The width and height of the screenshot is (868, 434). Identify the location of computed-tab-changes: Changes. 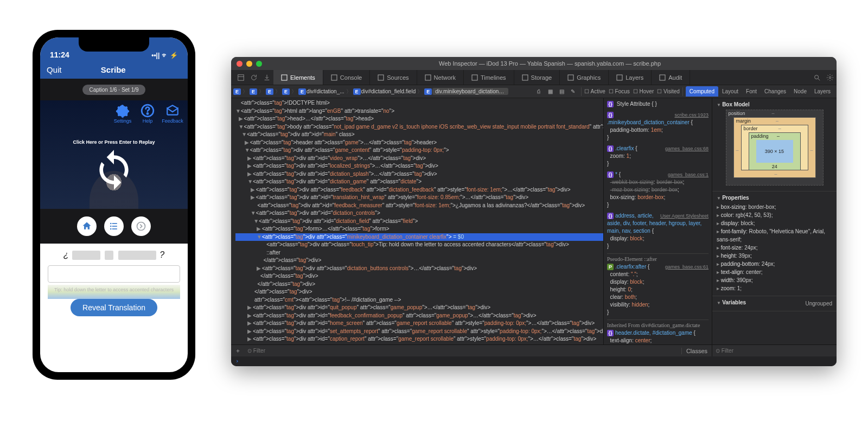
(775, 91).